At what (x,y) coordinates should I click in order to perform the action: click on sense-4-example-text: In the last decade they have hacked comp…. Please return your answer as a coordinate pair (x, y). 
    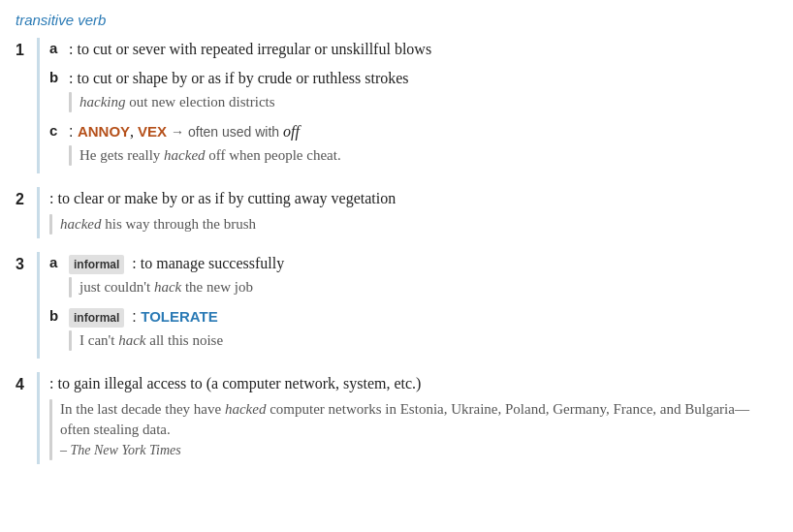
    Looking at the image, I should click on (419, 430).